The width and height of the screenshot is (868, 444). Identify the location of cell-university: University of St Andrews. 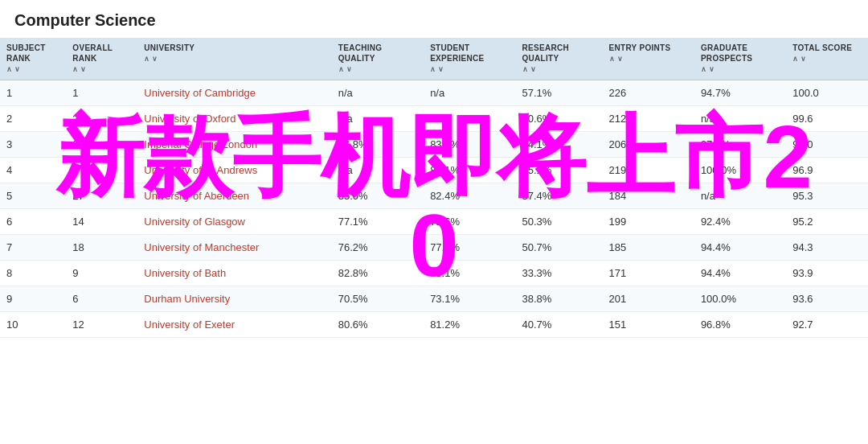
(235, 170).